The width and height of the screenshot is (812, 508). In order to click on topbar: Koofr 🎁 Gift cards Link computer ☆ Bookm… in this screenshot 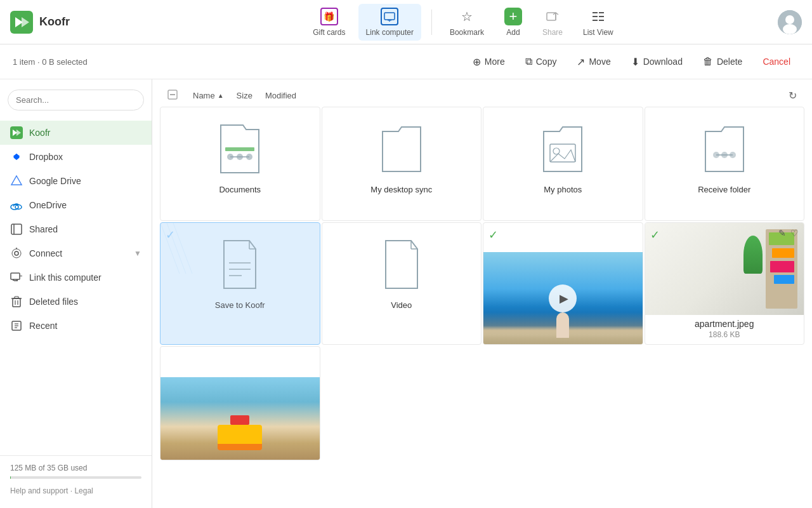, I will do `click(406, 22)`.